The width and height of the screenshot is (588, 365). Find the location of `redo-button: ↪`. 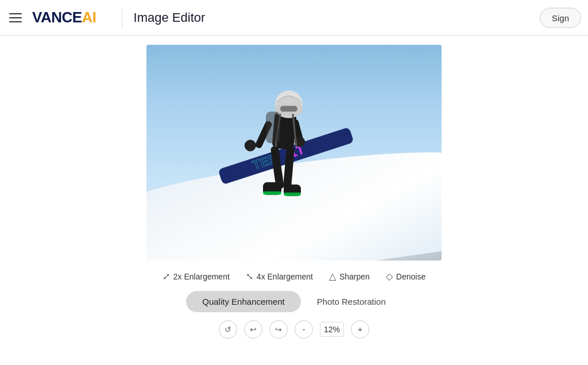

redo-button: ↪ is located at coordinates (278, 329).